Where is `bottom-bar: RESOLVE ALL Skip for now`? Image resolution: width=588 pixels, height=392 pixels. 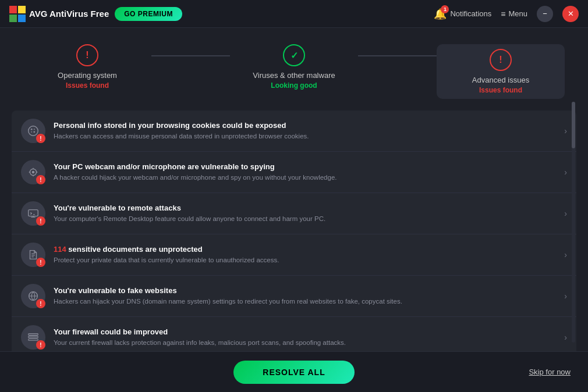
bottom-bar: RESOLVE ALL Skip for now is located at coordinates (294, 372).